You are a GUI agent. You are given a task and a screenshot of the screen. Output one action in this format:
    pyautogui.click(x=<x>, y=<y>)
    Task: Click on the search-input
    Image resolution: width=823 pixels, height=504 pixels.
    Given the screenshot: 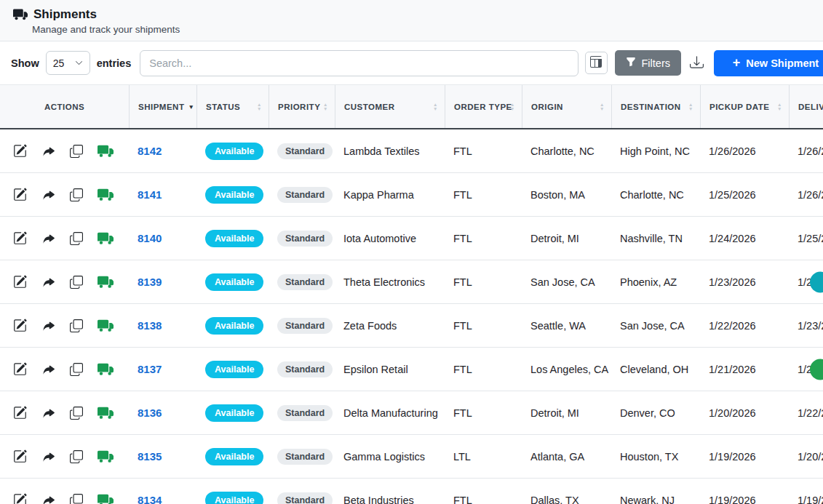 What is the action you would take?
    pyautogui.click(x=359, y=63)
    